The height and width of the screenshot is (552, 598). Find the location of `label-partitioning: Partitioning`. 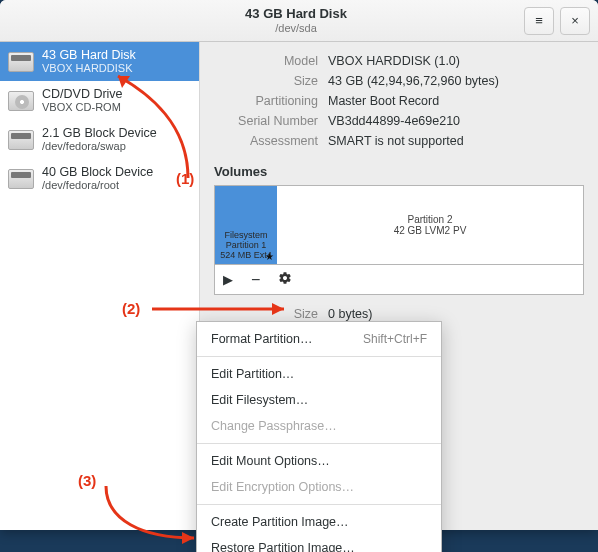

label-partitioning: Partitioning is located at coordinates (266, 101).